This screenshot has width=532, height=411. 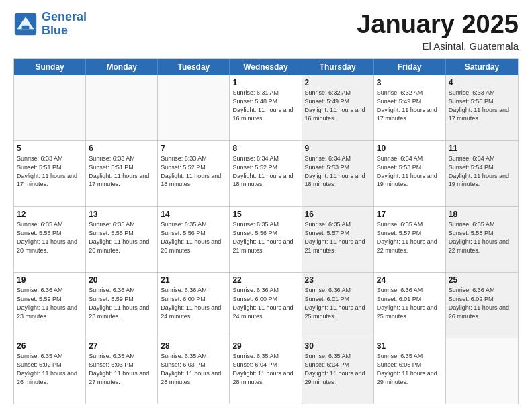 What do you see at coordinates (122, 173) in the screenshot?
I see `calendar-cell-day-6: 6Sunrise: 6:33 AMSunset: 5:51 PMDaylight…` at bounding box center [122, 173].